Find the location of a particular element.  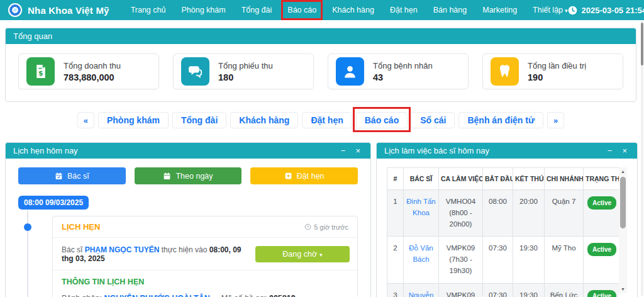

stat-label: Tổng bệnh nhân is located at coordinates (402, 65).